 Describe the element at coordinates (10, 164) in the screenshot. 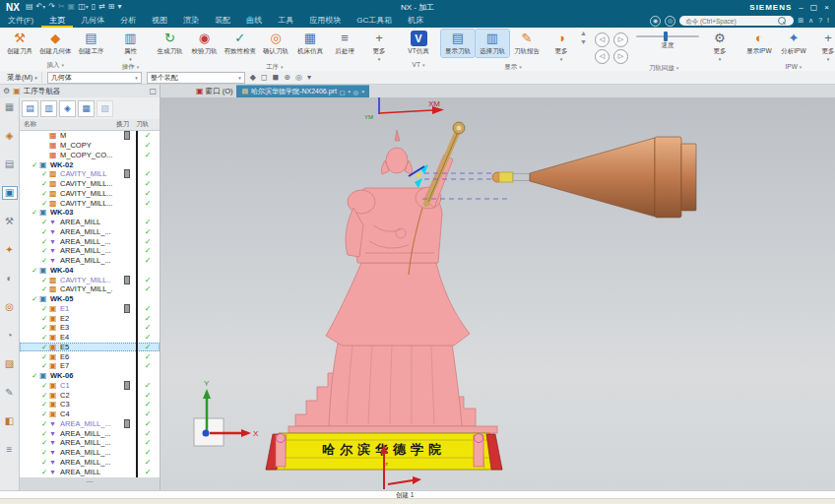

I see `resource-bar-icon: ▤` at that location.